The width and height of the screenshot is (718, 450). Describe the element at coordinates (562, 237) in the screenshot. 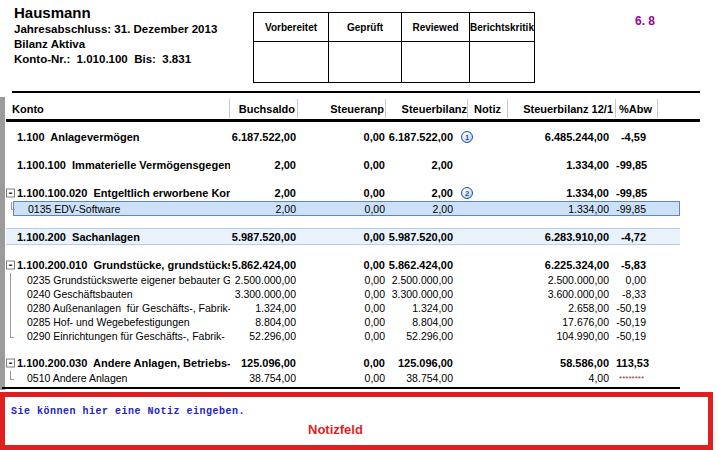

I see `cell-steuerbilanz-12-1: 6.283.910,00` at that location.